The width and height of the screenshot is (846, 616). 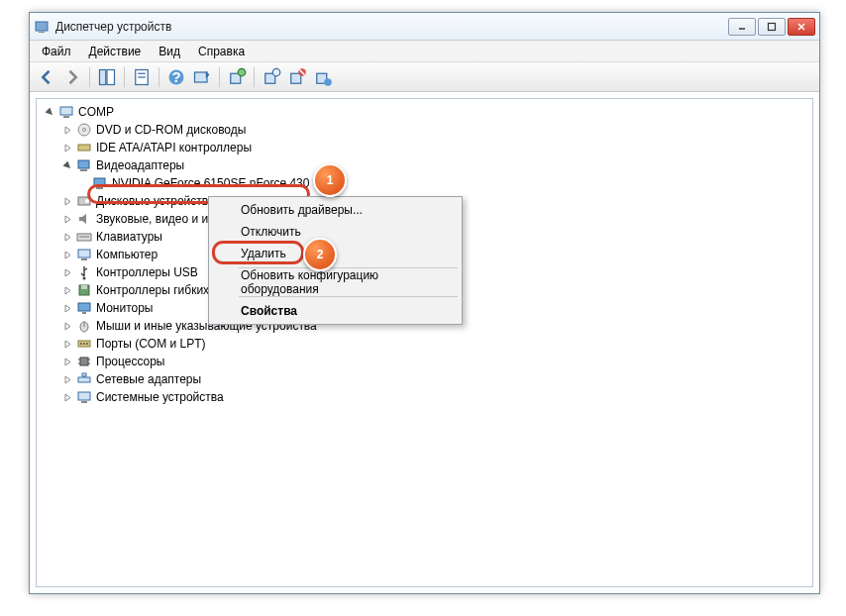 I want to click on menubar: Файл Действие Вид Справка, so click(x=424, y=51).